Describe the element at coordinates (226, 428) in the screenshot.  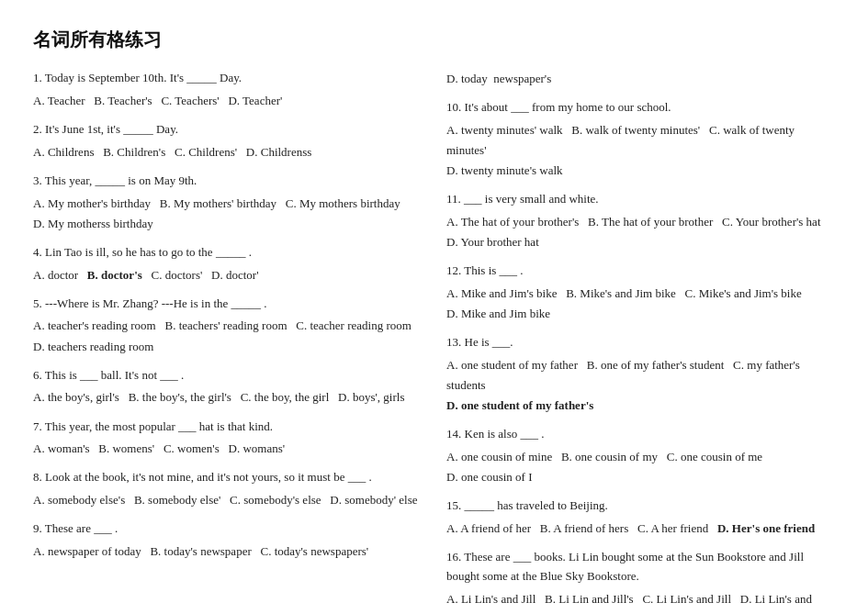
I see `q7-text: 7. This year, the most popular ___ hat i…` at that location.